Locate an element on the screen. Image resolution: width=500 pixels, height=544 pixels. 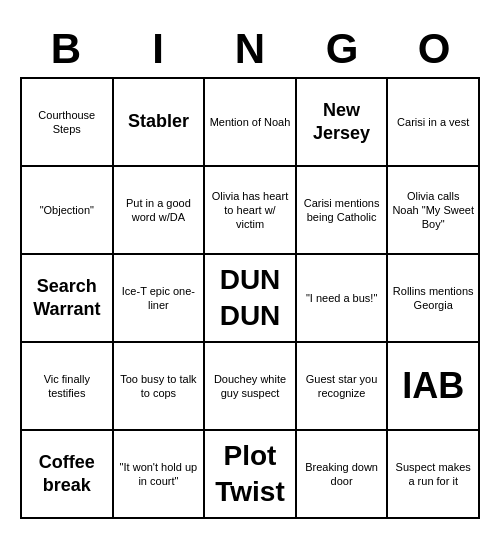
bingo-cell-6: Put in a good word w/DA is located at coordinates (160, 211).